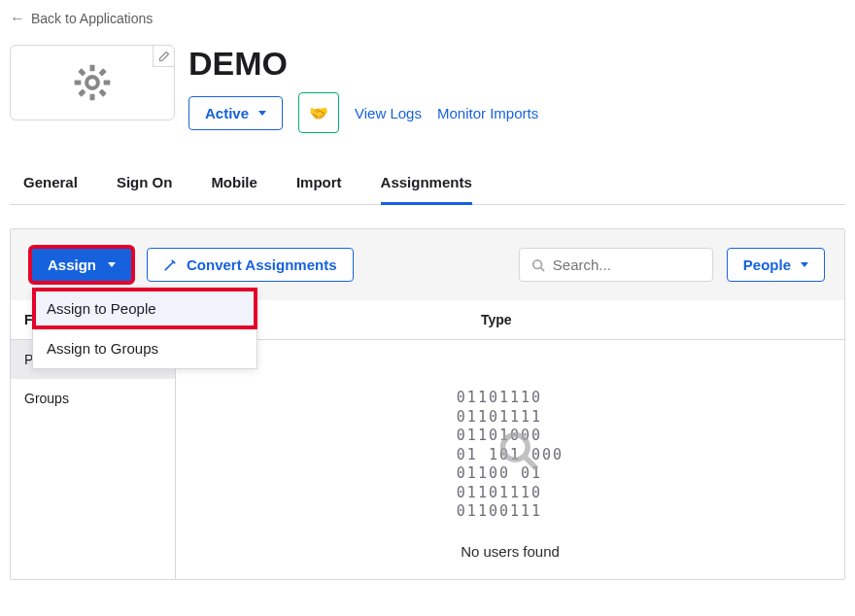 The width and height of the screenshot is (855, 616). What do you see at coordinates (145, 183) in the screenshot?
I see `tab-sign-on: Sign On` at bounding box center [145, 183].